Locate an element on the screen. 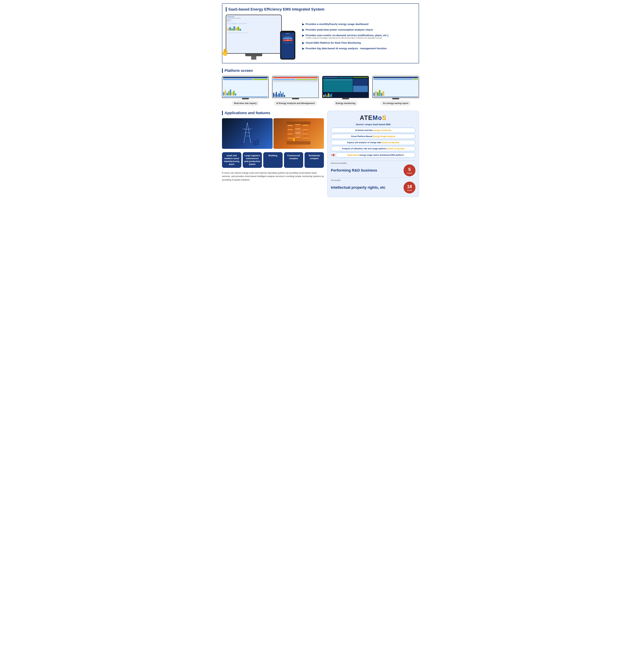 This screenshot has width=641, height=672. screen-header-3b is located at coordinates (345, 77).